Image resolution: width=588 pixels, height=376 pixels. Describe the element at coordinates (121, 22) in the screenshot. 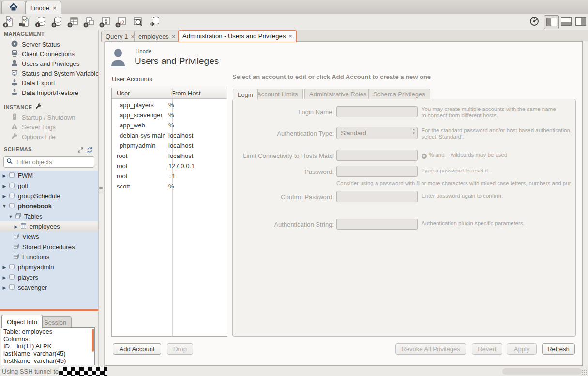

I see `create-function-icon: ƒ()` at that location.